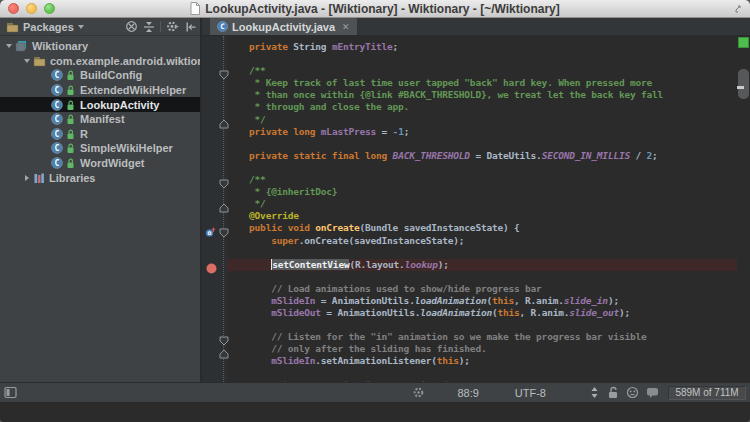  Describe the element at coordinates (214, 209) in the screenshot. I see `editor-gutter: o` at that location.